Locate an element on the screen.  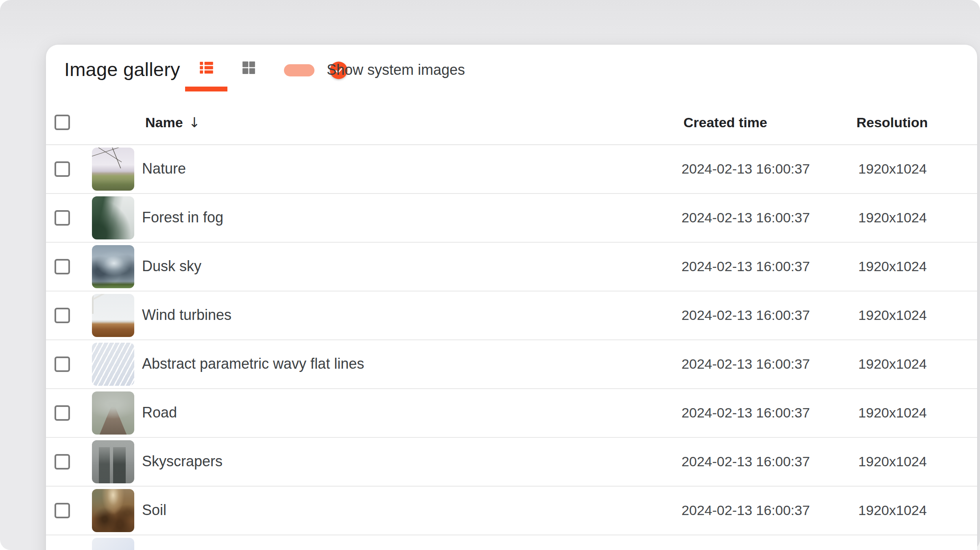
thumbnail-skyscrapers is located at coordinates (113, 462).